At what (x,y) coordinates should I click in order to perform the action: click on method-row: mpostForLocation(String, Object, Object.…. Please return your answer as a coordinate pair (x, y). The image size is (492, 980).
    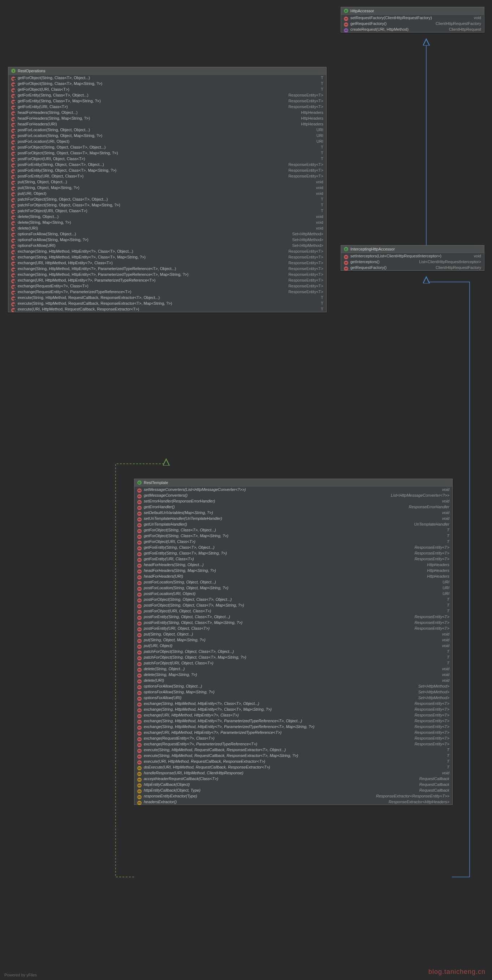
    Looking at the image, I should click on (293, 582).